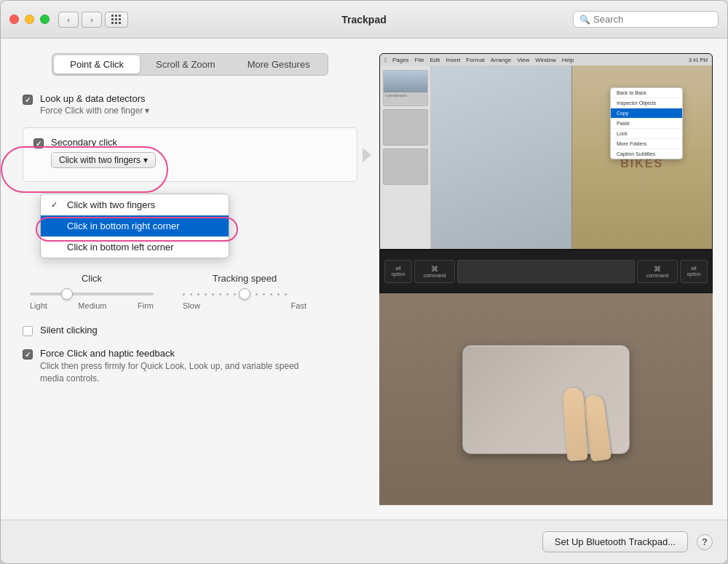 The width and height of the screenshot is (728, 564). Describe the element at coordinates (15, 19) in the screenshot. I see `close-button` at that location.